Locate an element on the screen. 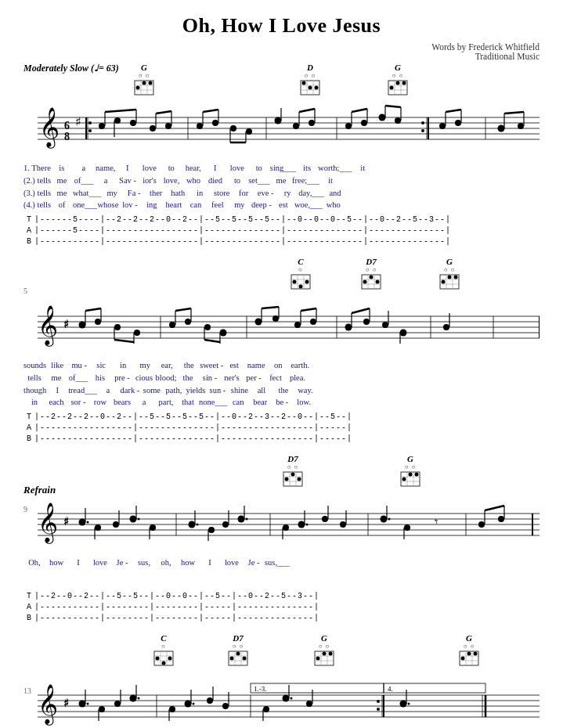 The image size is (563, 728). svg-text: 4. is located at coordinates (390, 689).